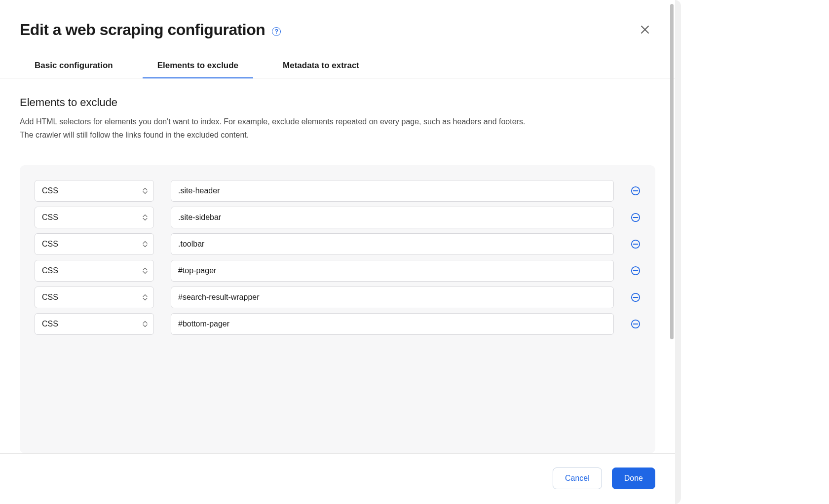 The height and width of the screenshot is (504, 829). What do you see at coordinates (74, 67) in the screenshot?
I see `tab-basic-configuration: Basic configuration` at bounding box center [74, 67].